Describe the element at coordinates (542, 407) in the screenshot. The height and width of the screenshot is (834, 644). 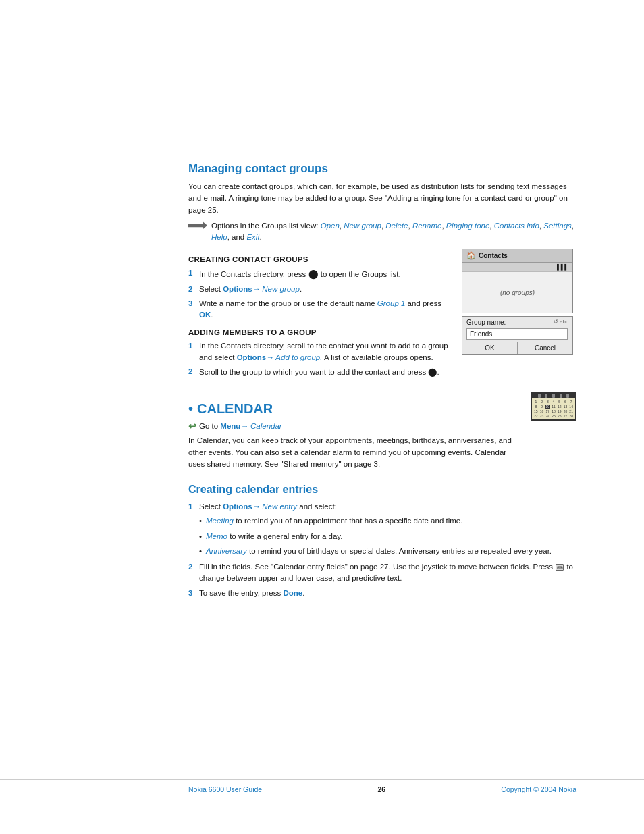
I see `cal-cell: 9` at that location.